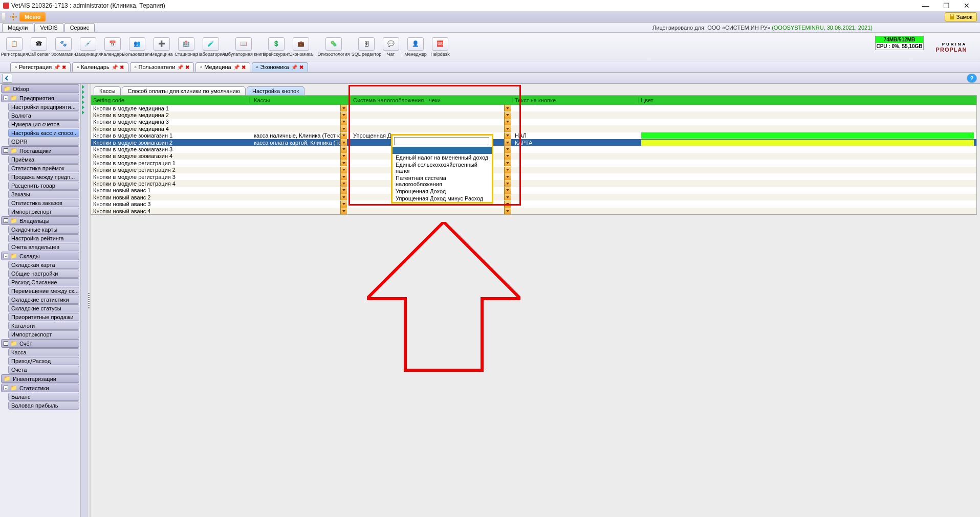 The image size is (980, 517). What do you see at coordinates (162, 67) in the screenshot?
I see `doctab-Пользователи: ▫Пользователи 📌 ✖` at bounding box center [162, 67].